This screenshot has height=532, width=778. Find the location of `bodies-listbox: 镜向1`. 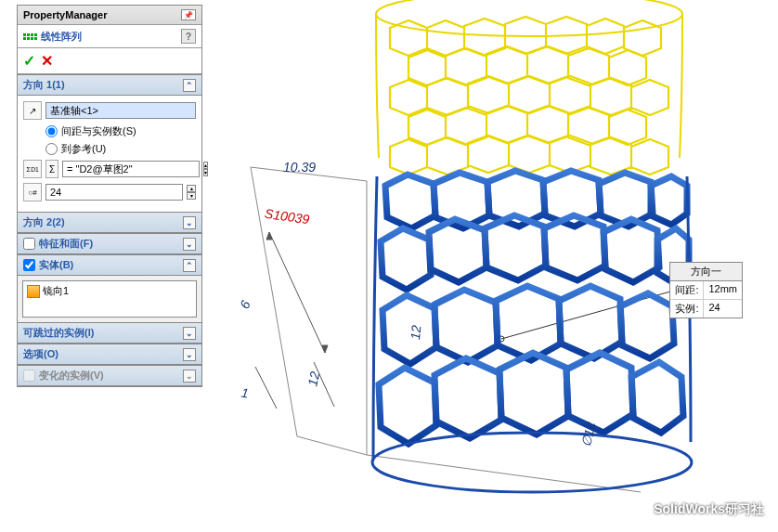

bodies-listbox: 镜向1 is located at coordinates (110, 299).